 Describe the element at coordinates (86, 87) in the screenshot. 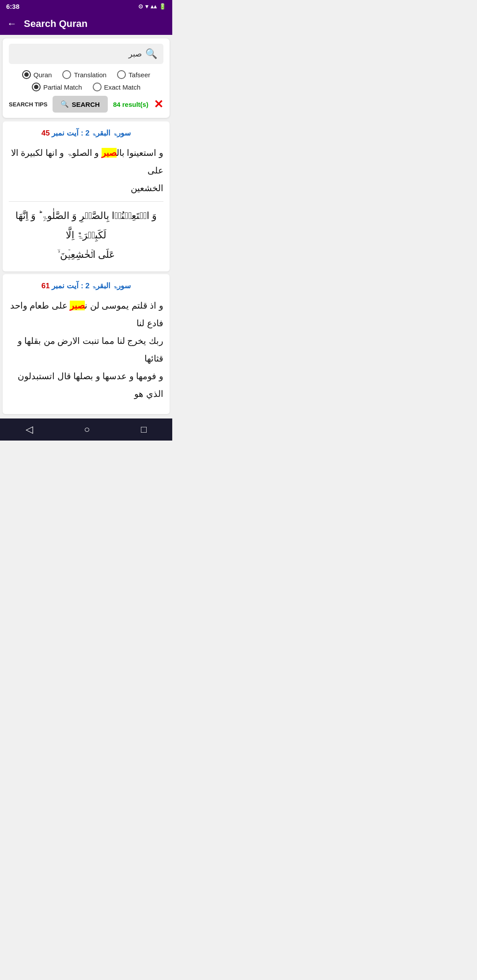

I see `match-radio-group: Partial Match Exact Match` at that location.